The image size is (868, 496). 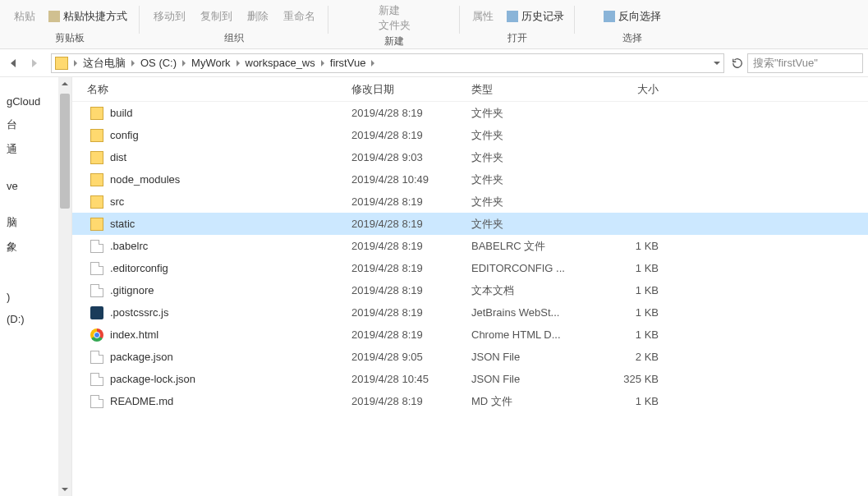 I want to click on table-row: config2019/4/28 8:19文件夹, so click(x=470, y=135).